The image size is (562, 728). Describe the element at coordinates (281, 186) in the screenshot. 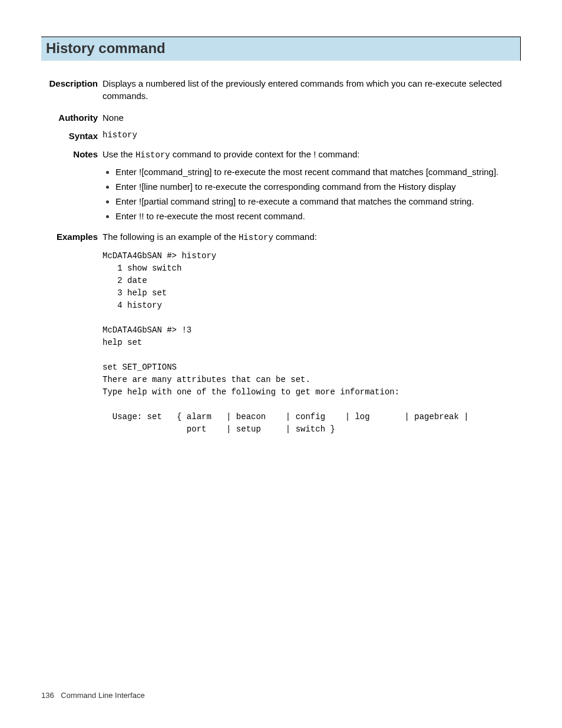

I see `notes-row: Notes Use the History command to provide…` at that location.